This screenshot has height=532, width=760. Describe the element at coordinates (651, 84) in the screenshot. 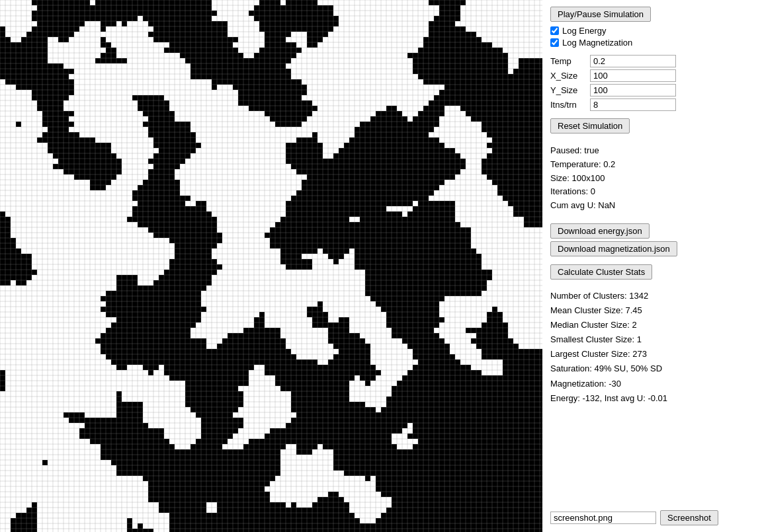

I see `param-table: Temp X_Size Y_Size Itns/trn` at that location.